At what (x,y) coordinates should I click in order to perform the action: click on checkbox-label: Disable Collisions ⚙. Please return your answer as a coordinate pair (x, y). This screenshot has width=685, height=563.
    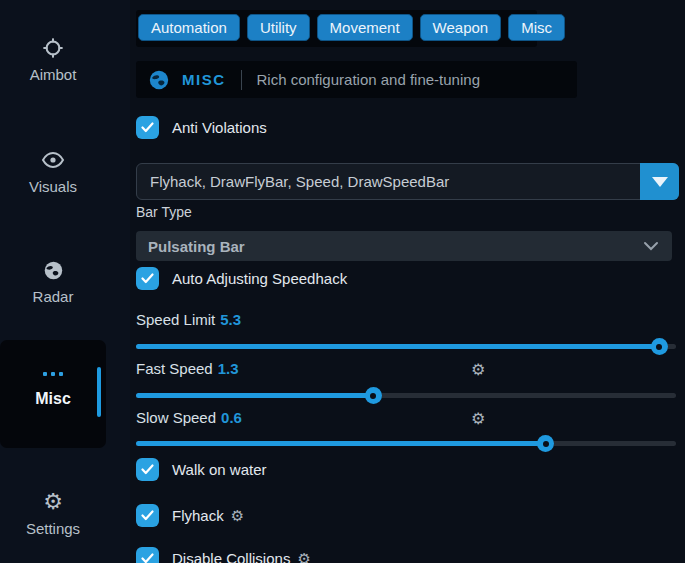
    Looking at the image, I should click on (242, 556).